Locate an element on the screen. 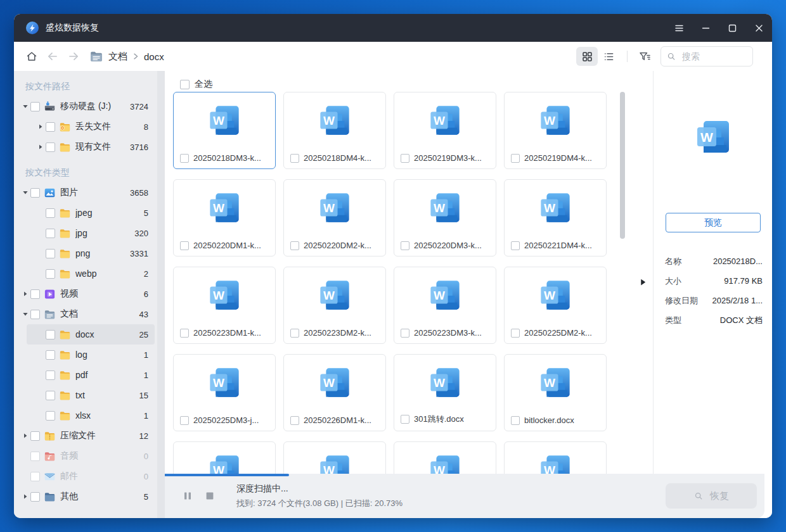 The width and height of the screenshot is (786, 532). file-card: W20250220DM2-k... is located at coordinates (335, 218).